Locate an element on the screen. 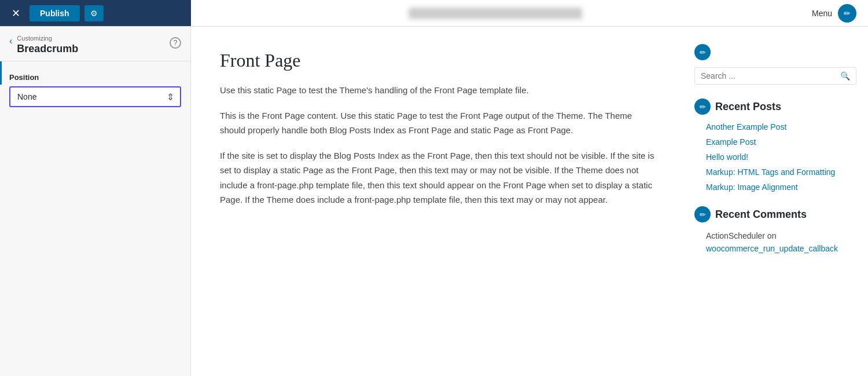 This screenshot has height=376, width=868. recent-posts-widget-icon: ✏ is located at coordinates (703, 107).